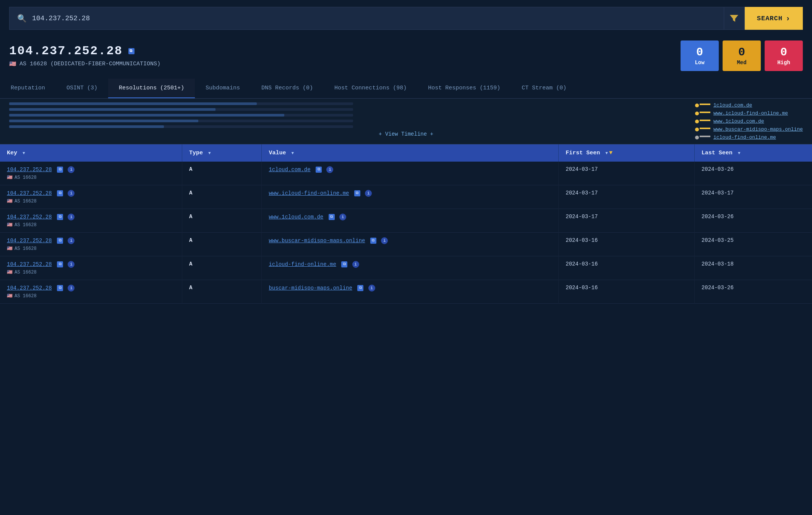  What do you see at coordinates (290, 170) in the screenshot?
I see `value-domain-link: 1cloud.com.de` at bounding box center [290, 170].